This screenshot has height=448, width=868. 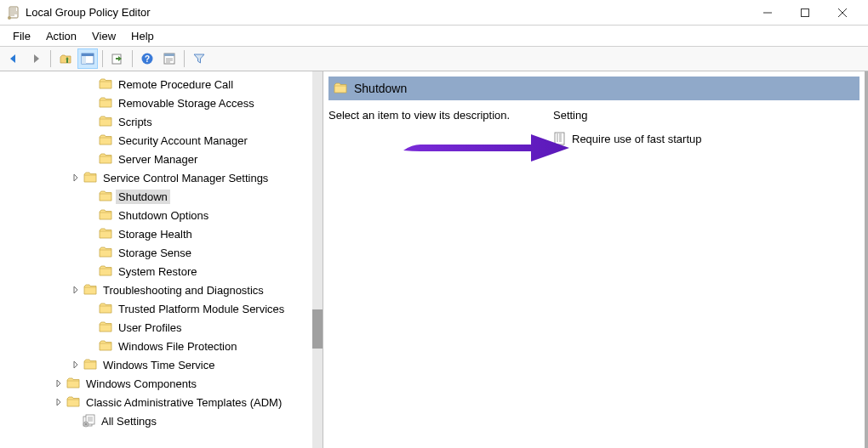 What do you see at coordinates (169, 59) in the screenshot?
I see `properties-button` at bounding box center [169, 59].